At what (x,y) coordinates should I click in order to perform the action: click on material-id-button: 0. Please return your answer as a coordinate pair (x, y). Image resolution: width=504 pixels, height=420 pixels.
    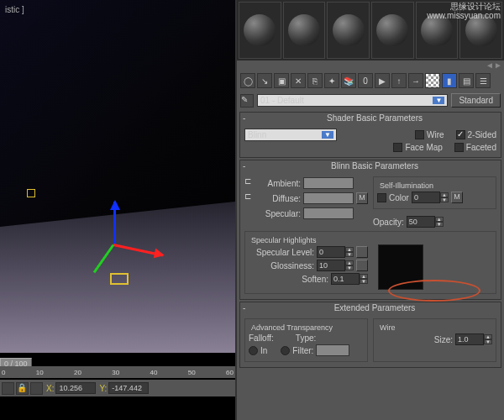
    Looking at the image, I should click on (365, 81).